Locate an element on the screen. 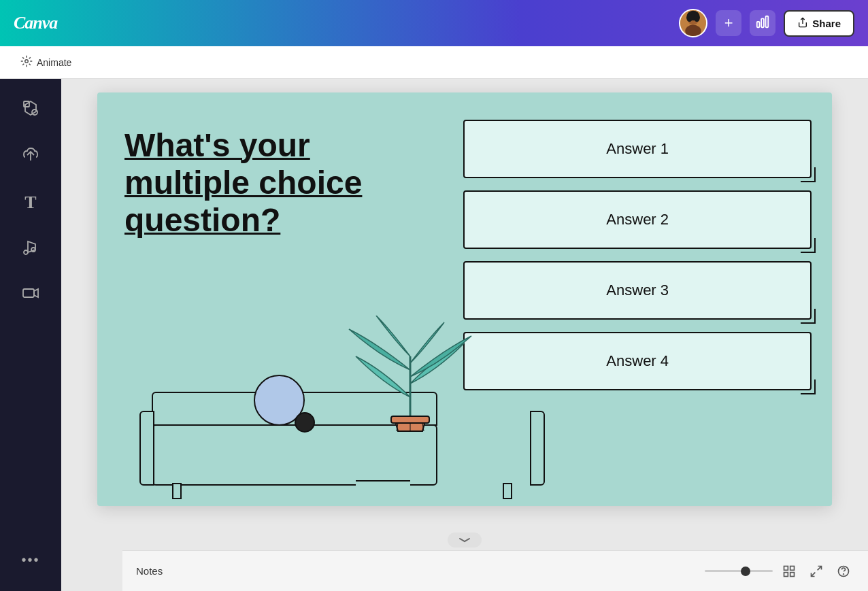  sidebar-item-text: T is located at coordinates (31, 203).